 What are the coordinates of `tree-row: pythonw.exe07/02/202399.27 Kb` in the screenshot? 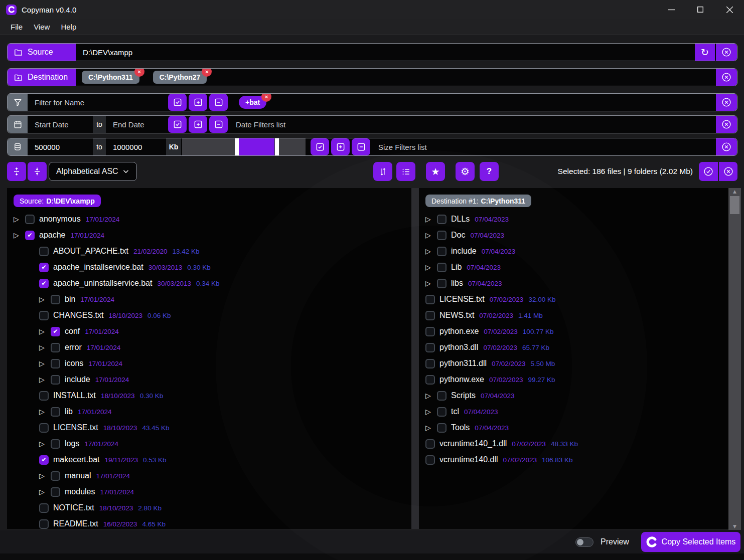 It's located at (574, 380).